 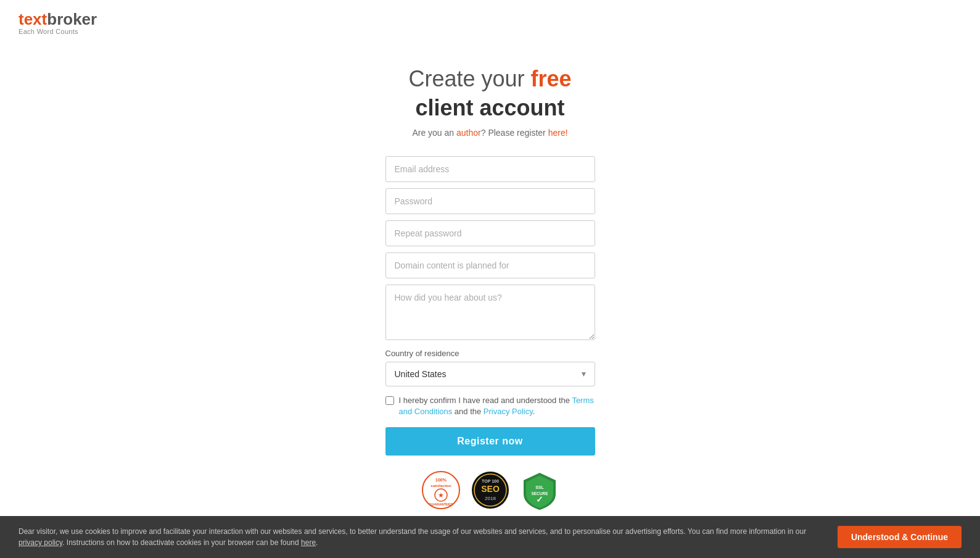 What do you see at coordinates (422, 537) in the screenshot?
I see `cookie-text: Dear visitor, we use cookies to improve …` at bounding box center [422, 537].